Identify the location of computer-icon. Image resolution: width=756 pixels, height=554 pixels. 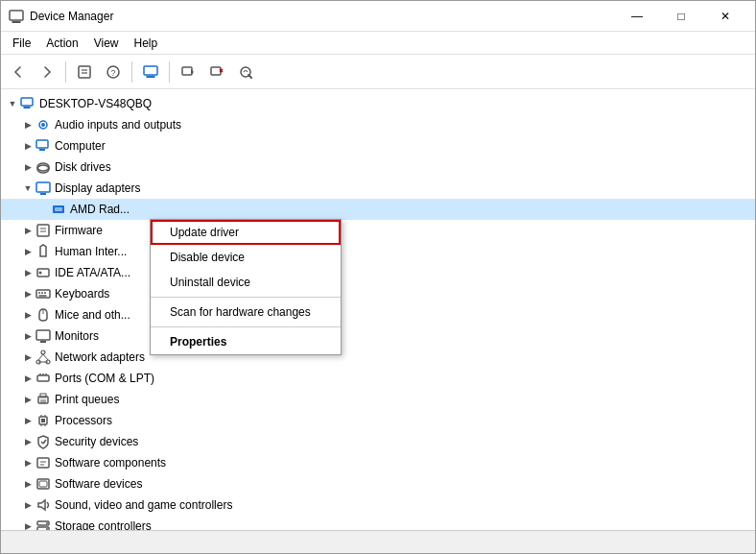
(28, 104).